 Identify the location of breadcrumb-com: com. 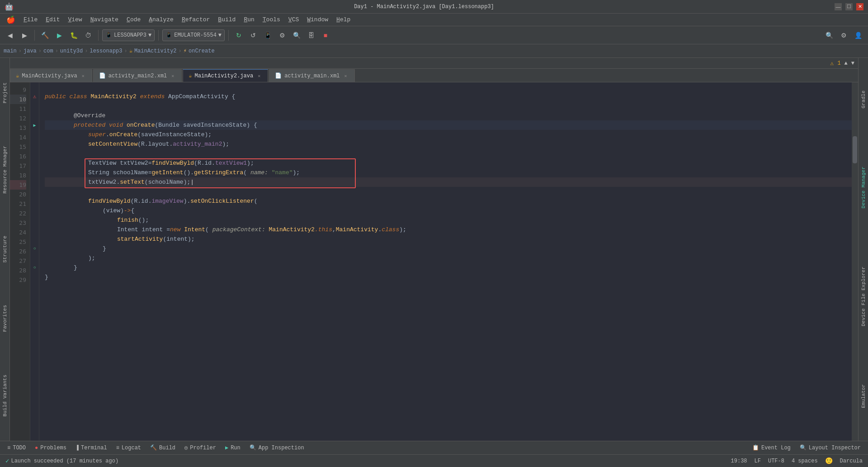
(48, 51).